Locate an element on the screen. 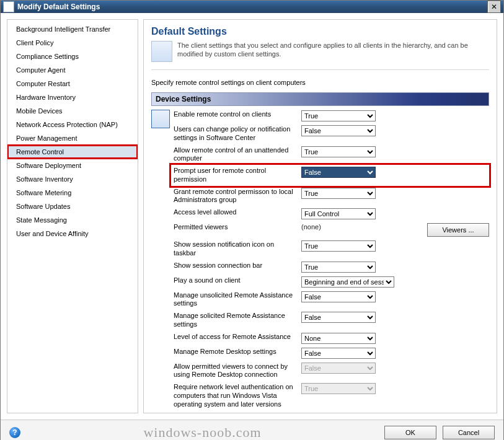 The height and width of the screenshot is (440, 504). setting-row: Access level allowedFull Control is located at coordinates (331, 214).